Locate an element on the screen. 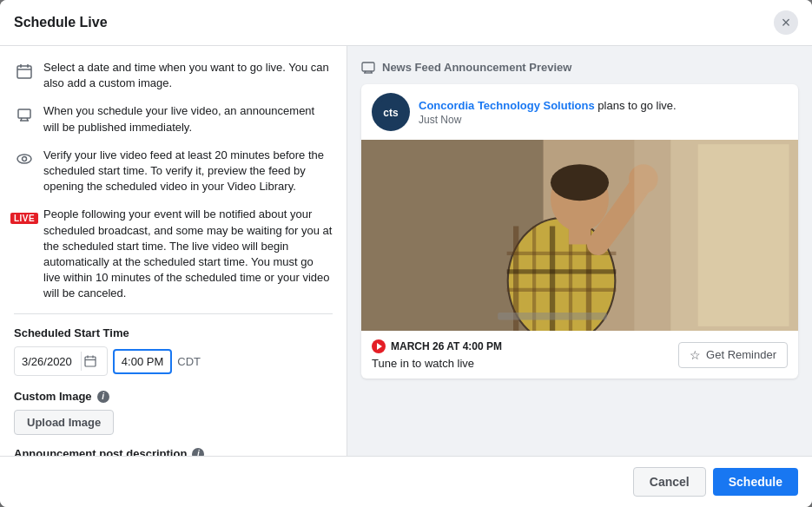 Image resolution: width=812 pixels, height=507 pixels. info-text-live: People following your event will be noti… is located at coordinates (188, 254).